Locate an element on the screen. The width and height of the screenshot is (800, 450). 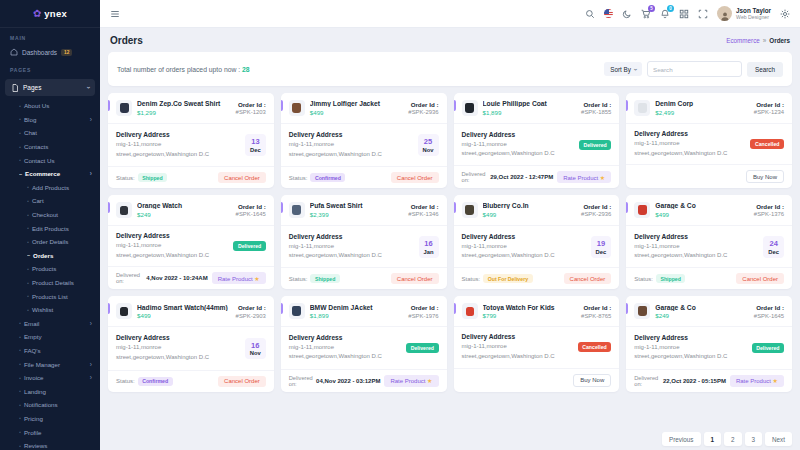
avatar is located at coordinates (724, 14).